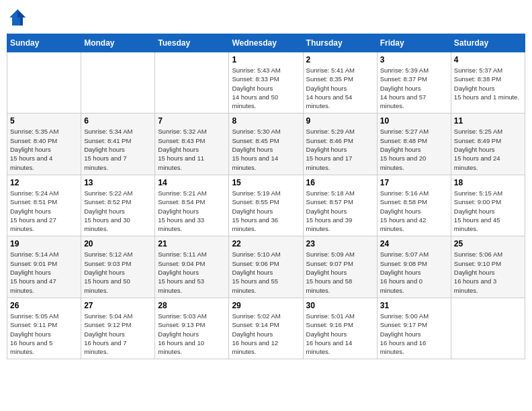 This screenshot has width=532, height=411. I want to click on day-info: Sunrise: 5:07 AM Sunset: 9:08 PM Dayligh…, so click(414, 272).